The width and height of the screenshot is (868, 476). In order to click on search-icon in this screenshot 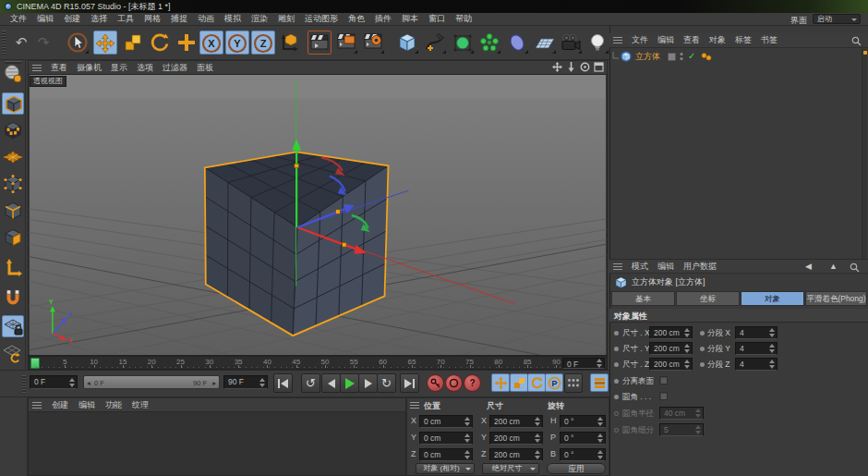, I will do `click(857, 41)`.